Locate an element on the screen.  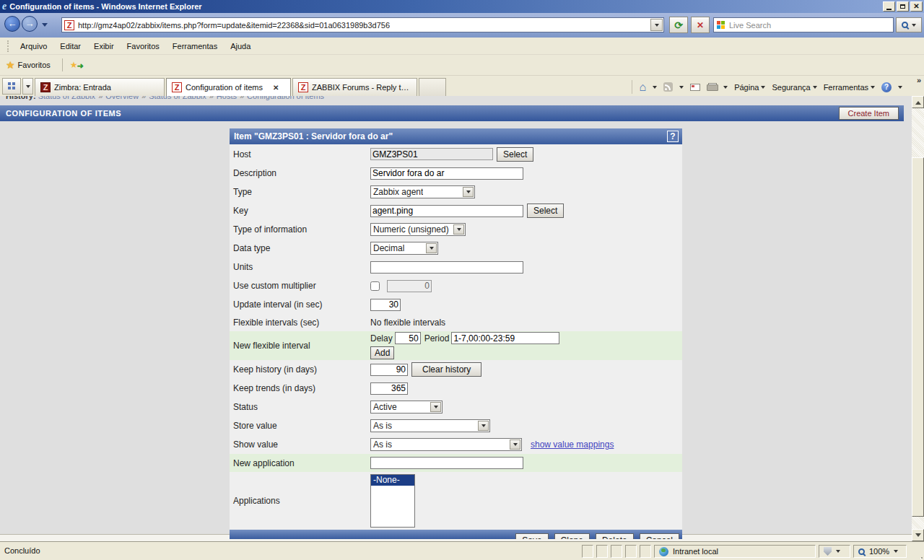
tab-strip: Z Zimbra: Entrada Z Configuration of ite… is located at coordinates (240, 87).